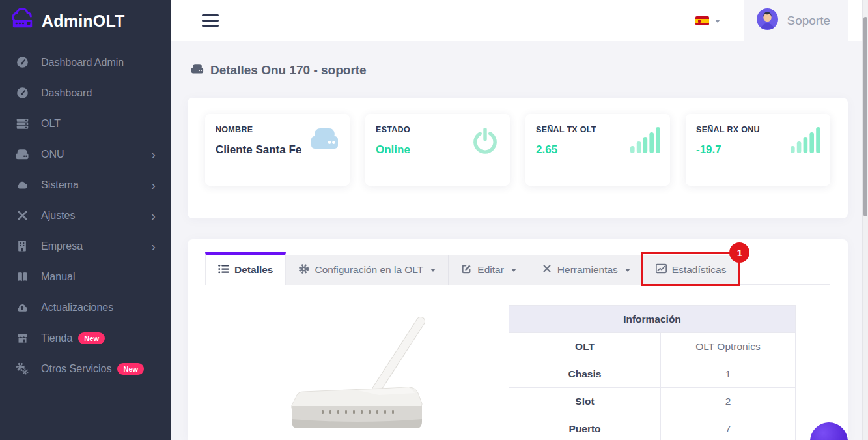 The width and height of the screenshot is (868, 440). Describe the element at coordinates (66, 93) in the screenshot. I see `sidebar-item-label: Dashboard` at that location.